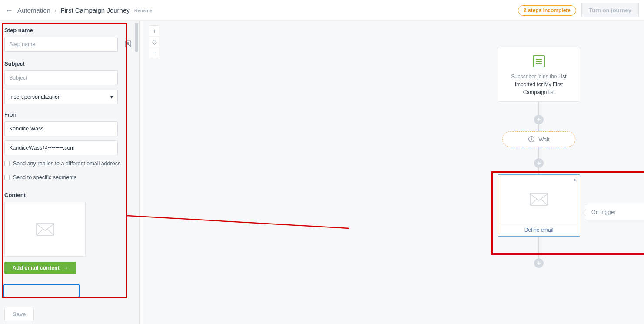  Describe the element at coordinates (128, 44) in the screenshot. I see `contacts-icon` at that location.